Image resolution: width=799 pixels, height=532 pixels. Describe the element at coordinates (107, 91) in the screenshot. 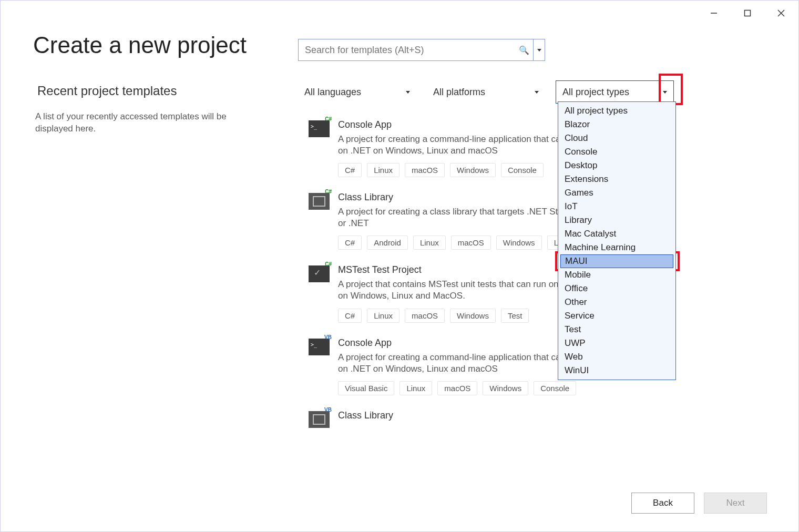

I see `recent-templates-heading: Recent project templates` at that location.